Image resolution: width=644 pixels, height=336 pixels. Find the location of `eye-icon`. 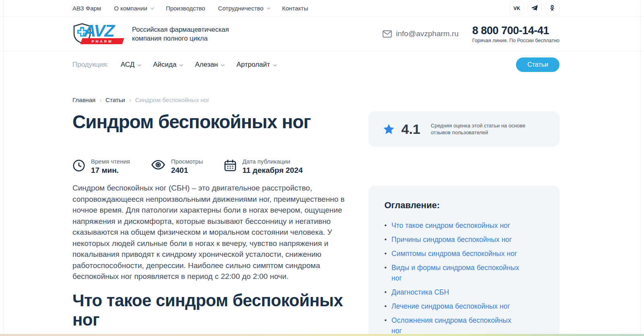

eye-icon is located at coordinates (158, 165).